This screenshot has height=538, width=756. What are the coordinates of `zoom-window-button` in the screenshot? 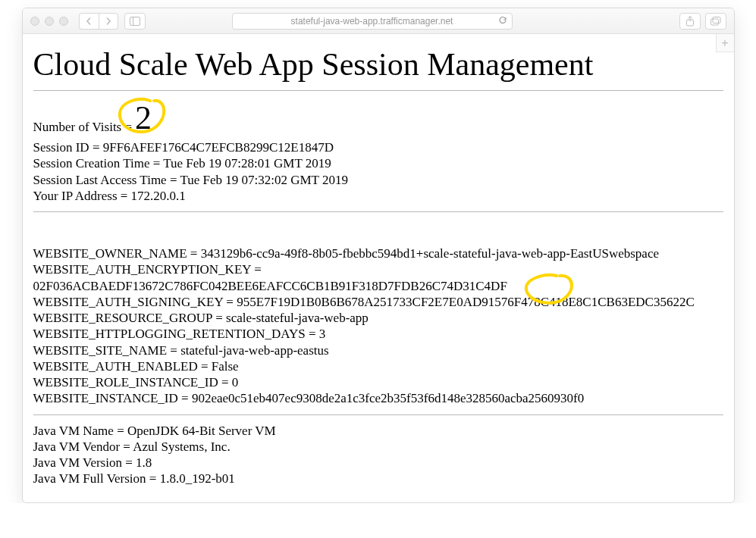 It's located at (64, 21).